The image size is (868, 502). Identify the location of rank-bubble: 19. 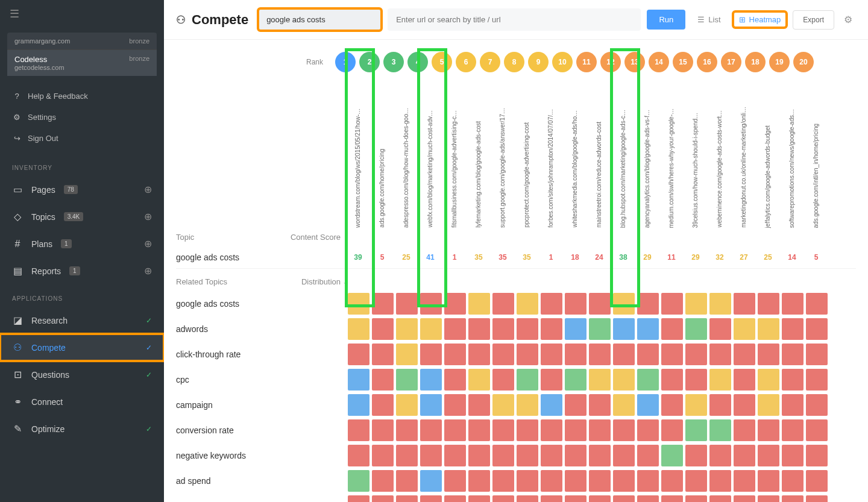
(779, 62).